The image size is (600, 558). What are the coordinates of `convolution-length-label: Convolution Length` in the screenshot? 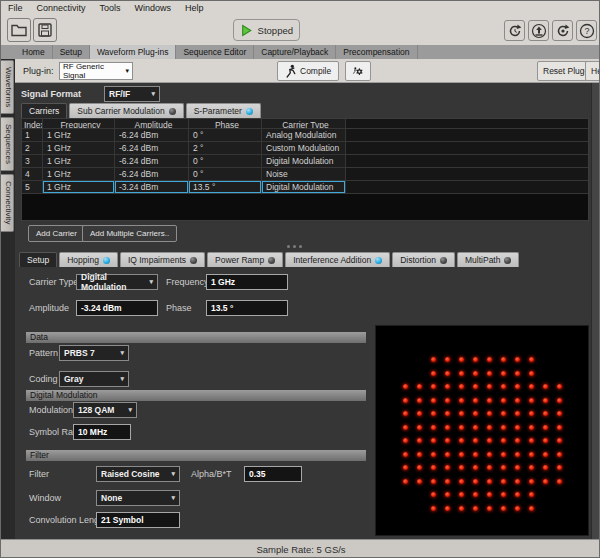 It's located at (68, 520).